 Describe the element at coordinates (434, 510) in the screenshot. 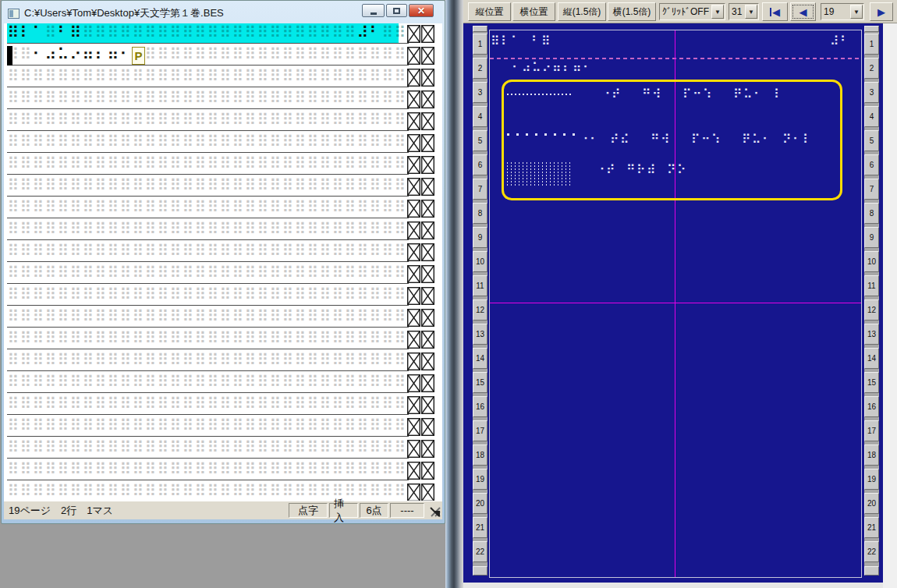

I see `resize-grip` at that location.